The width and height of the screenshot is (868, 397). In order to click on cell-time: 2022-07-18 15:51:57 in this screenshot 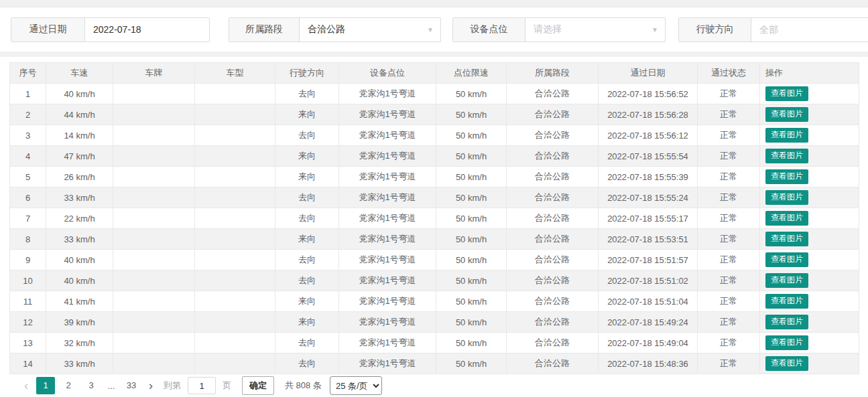, I will do `click(648, 260)`.